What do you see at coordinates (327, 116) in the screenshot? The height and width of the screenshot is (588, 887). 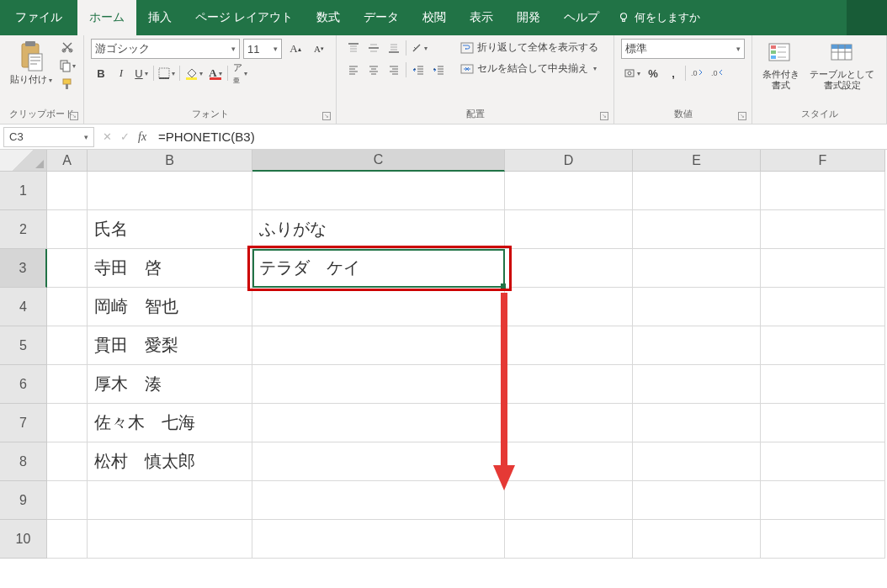 I see `font-dialog-launcher: ↘` at bounding box center [327, 116].